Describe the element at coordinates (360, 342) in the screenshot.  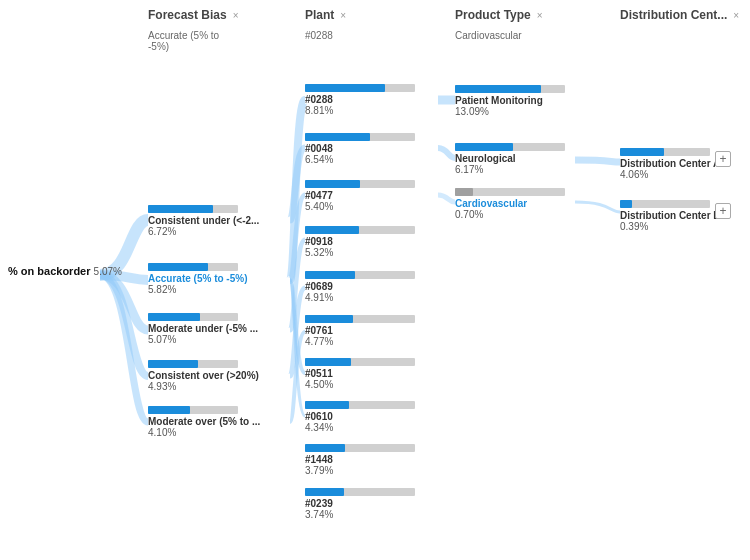
I see `plant-0761-value: 4.77%` at that location.